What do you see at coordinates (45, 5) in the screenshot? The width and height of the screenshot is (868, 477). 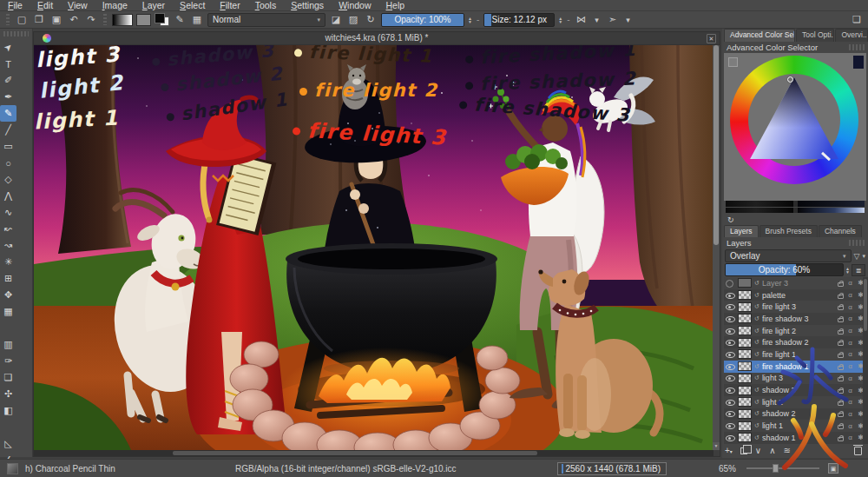 I see `menu-edit: Edit` at bounding box center [45, 5].